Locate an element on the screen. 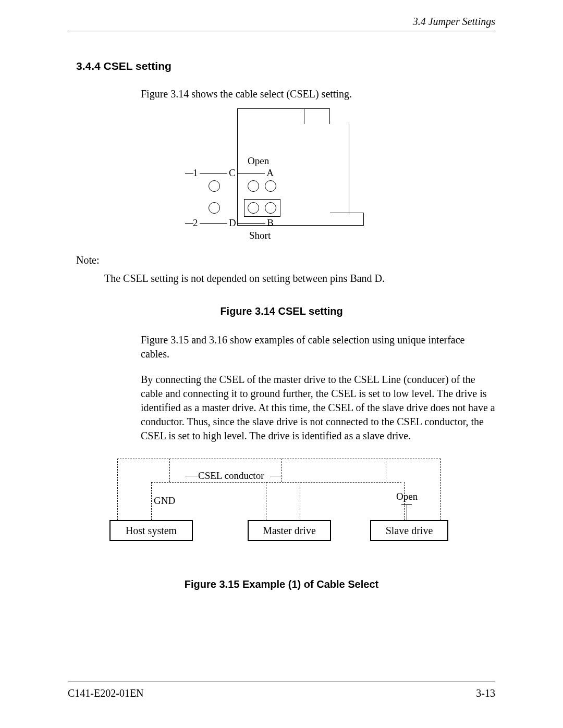 The width and height of the screenshot is (563, 728). fig14-short-label: Short is located at coordinates (260, 236).